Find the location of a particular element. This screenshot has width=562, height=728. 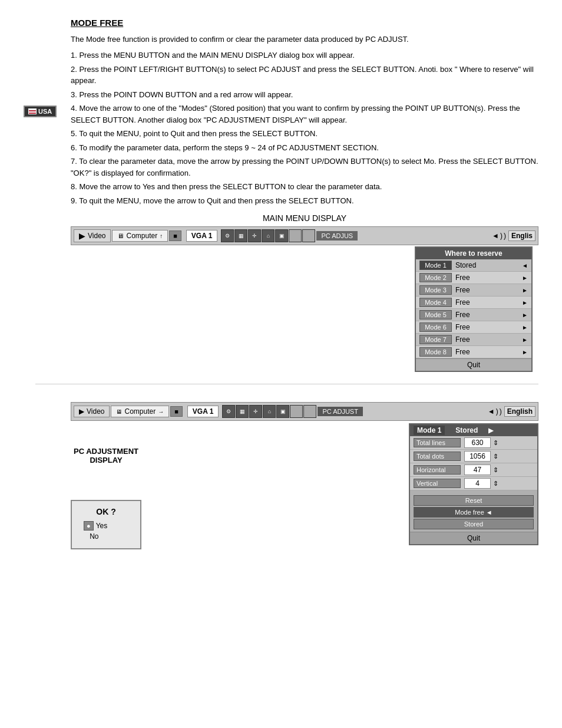

where-to-reserve-popup: Where to reserve Mode 1 Stored ◄ Mode 2 … is located at coordinates (474, 309).